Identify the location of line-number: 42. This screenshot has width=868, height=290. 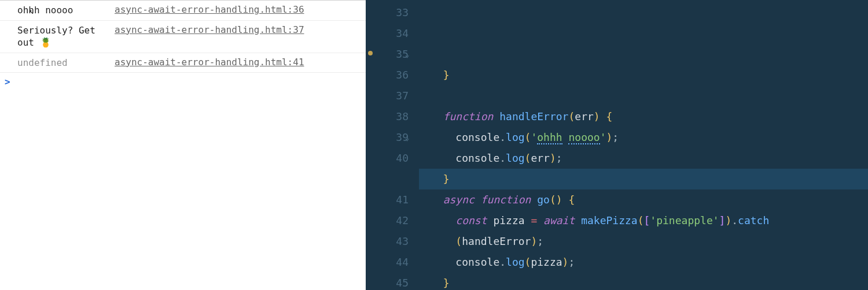
(392, 221).